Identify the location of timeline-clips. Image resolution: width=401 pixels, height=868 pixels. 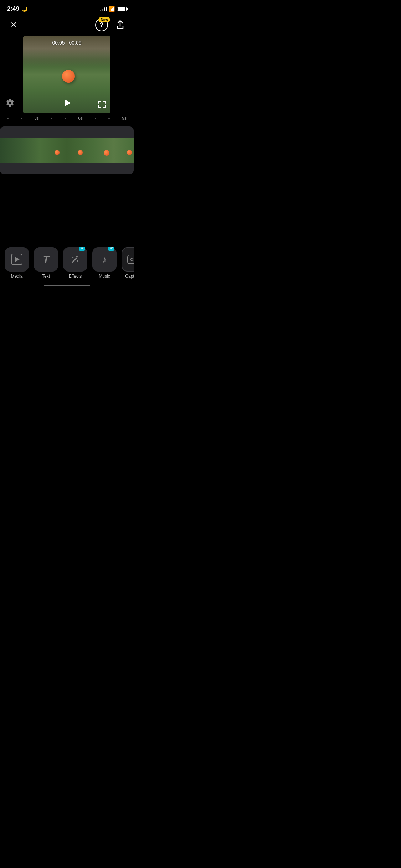
(67, 150).